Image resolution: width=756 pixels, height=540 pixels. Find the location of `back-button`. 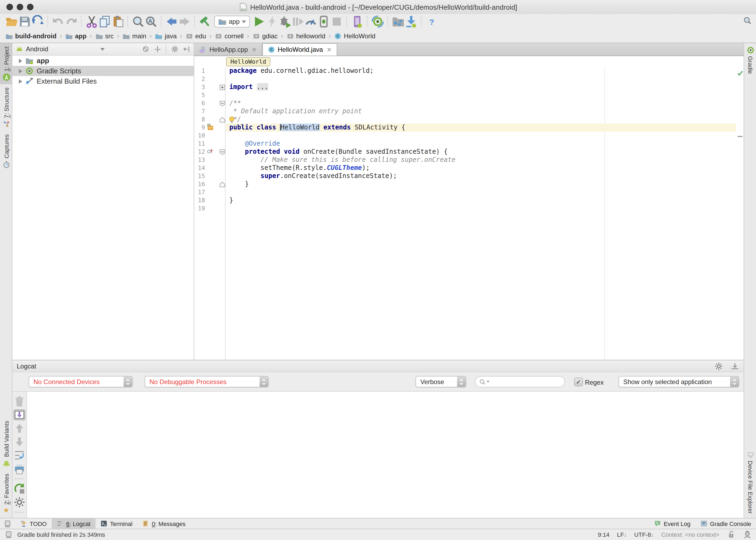

back-button is located at coordinates (172, 21).